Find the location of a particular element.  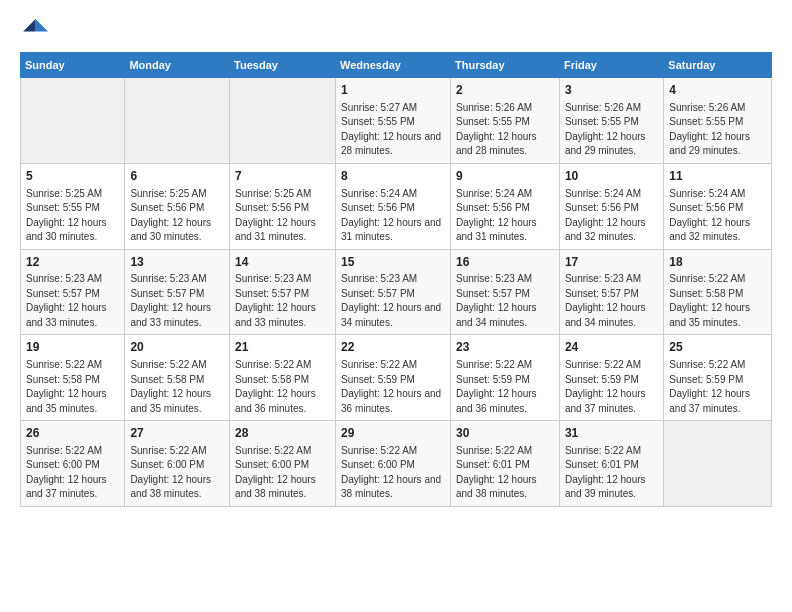

day-number: 25 is located at coordinates (718, 348).